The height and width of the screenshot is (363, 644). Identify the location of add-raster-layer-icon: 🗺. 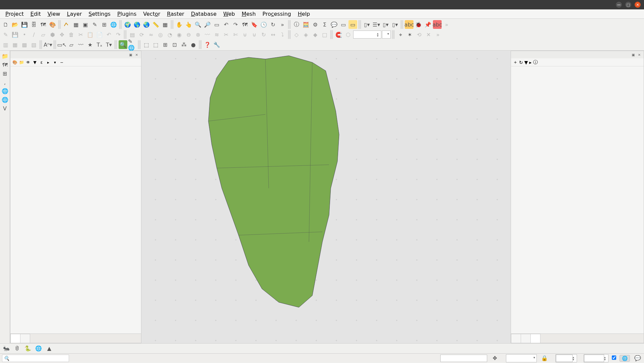
(5, 65).